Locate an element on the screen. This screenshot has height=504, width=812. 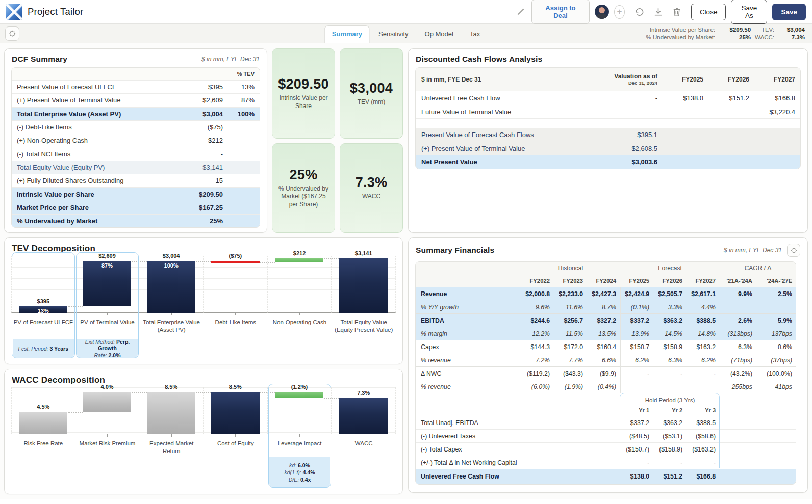
bar-value-label: $395 is located at coordinates (44, 301).